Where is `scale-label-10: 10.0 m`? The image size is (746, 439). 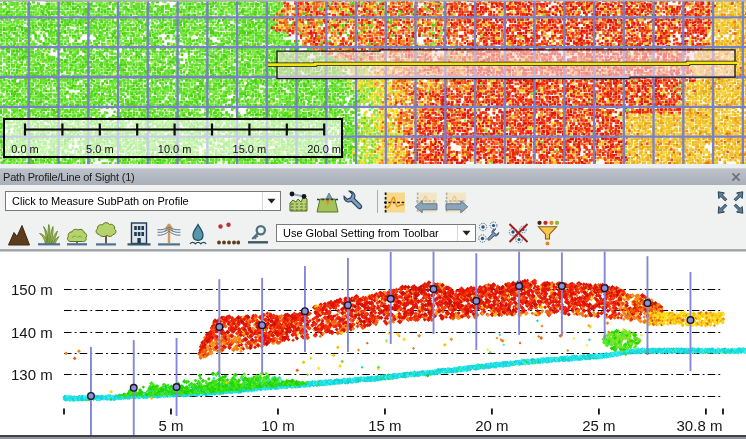 scale-label-10: 10.0 m is located at coordinates (175, 149).